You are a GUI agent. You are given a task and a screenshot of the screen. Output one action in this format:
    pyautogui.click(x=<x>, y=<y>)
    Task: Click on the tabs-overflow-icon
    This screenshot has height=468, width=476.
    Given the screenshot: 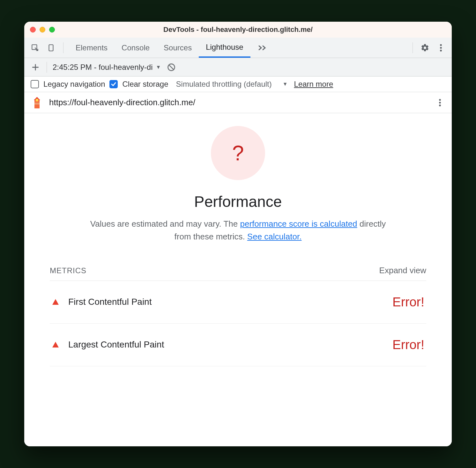 What is the action you would take?
    pyautogui.click(x=262, y=48)
    